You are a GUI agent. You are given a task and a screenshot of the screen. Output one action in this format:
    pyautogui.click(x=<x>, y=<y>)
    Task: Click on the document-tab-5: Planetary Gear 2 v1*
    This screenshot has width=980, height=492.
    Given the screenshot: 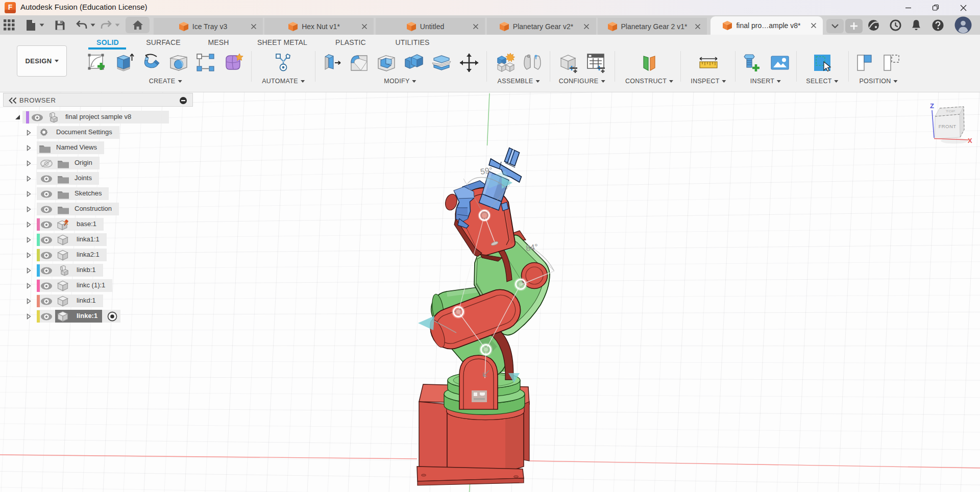 What is the action you would take?
    pyautogui.click(x=652, y=27)
    